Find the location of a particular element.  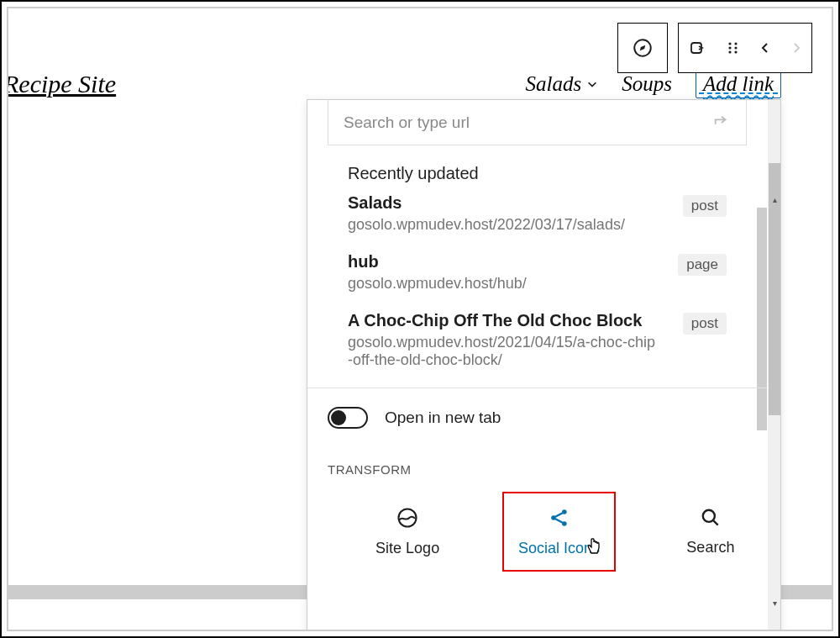

result-url: gosolo.wpmudev.host/hub/ is located at coordinates (437, 284).